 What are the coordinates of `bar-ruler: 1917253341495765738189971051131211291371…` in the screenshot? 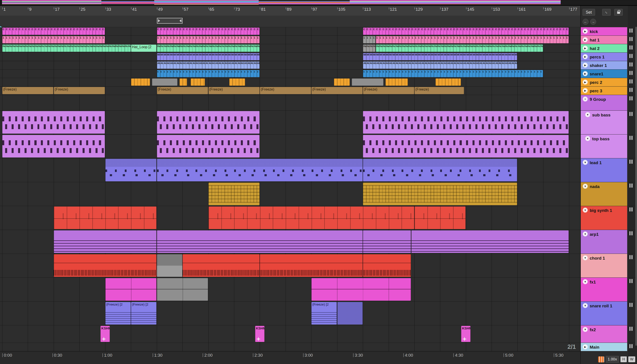 It's located at (290, 16).